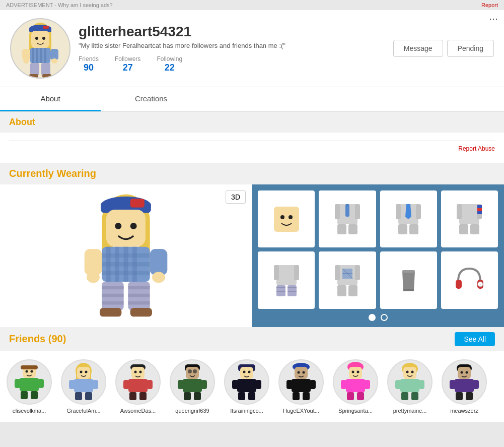  What do you see at coordinates (286, 219) in the screenshot?
I see `item-face` at bounding box center [286, 219].